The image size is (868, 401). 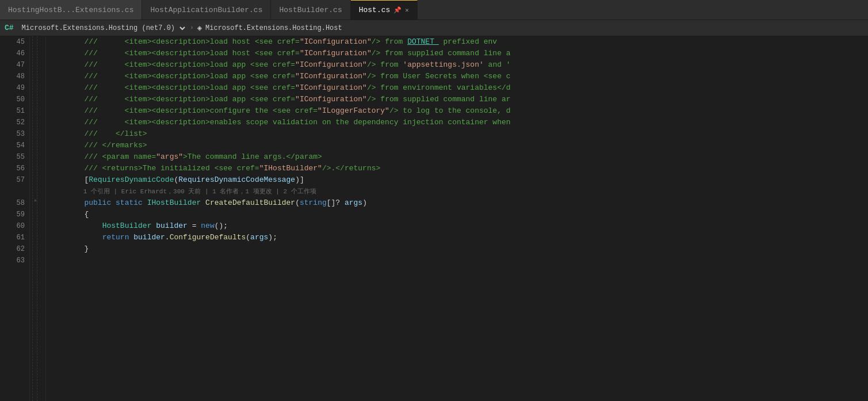 I want to click on code-line-46: /// <item><description>load host <see cr…, so click(x=458, y=54).